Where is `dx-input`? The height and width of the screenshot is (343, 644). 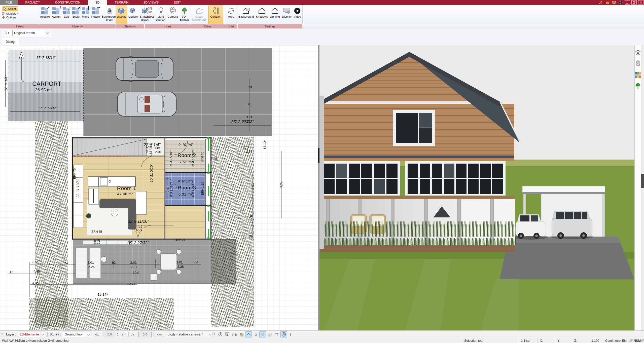
dx-input is located at coordinates (110, 334).